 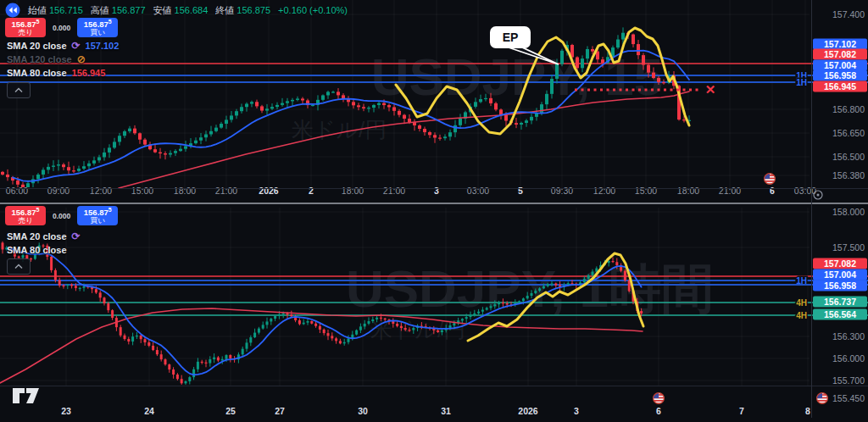 What do you see at coordinates (61, 215) in the screenshot?
I see `trade-panel-1h: 156.875 売り 0.000 156.875 買い` at bounding box center [61, 215].